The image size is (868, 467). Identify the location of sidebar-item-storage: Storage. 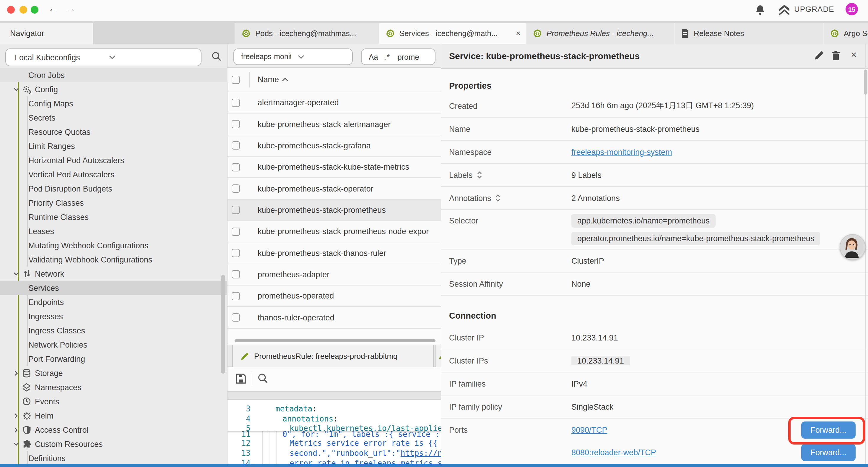
(114, 373).